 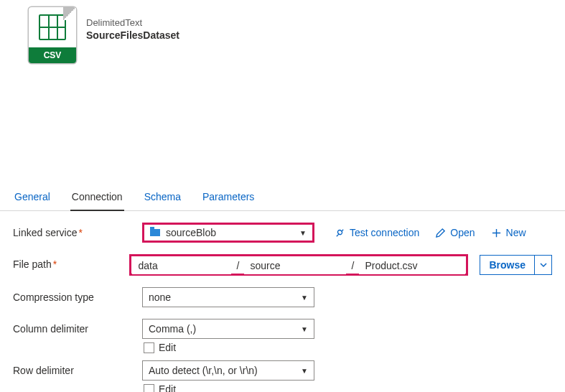 What do you see at coordinates (149, 388) in the screenshot?
I see `row-delimiter-edit-checkbox` at bounding box center [149, 388].